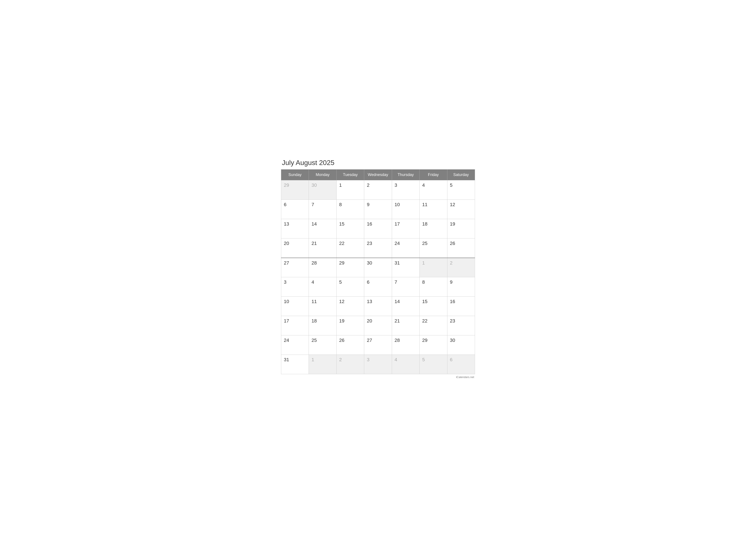  I want to click on calendar-title: July August 2025, so click(378, 163).